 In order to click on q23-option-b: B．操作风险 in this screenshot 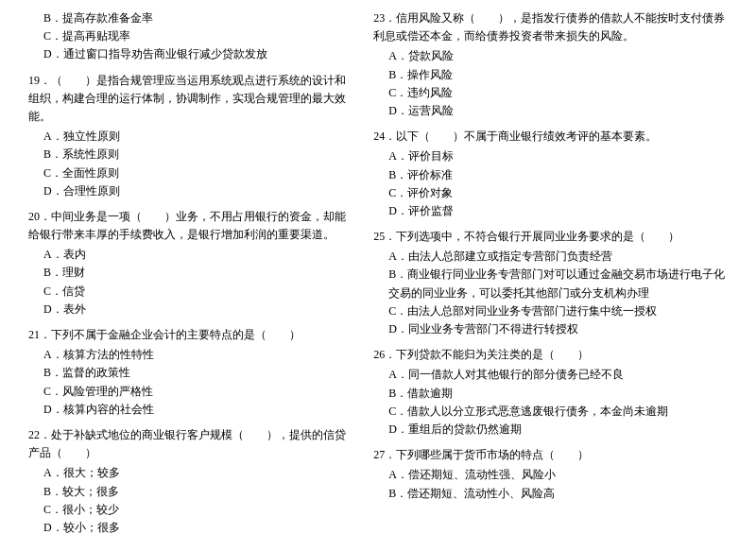, I will do `click(558, 76)`.